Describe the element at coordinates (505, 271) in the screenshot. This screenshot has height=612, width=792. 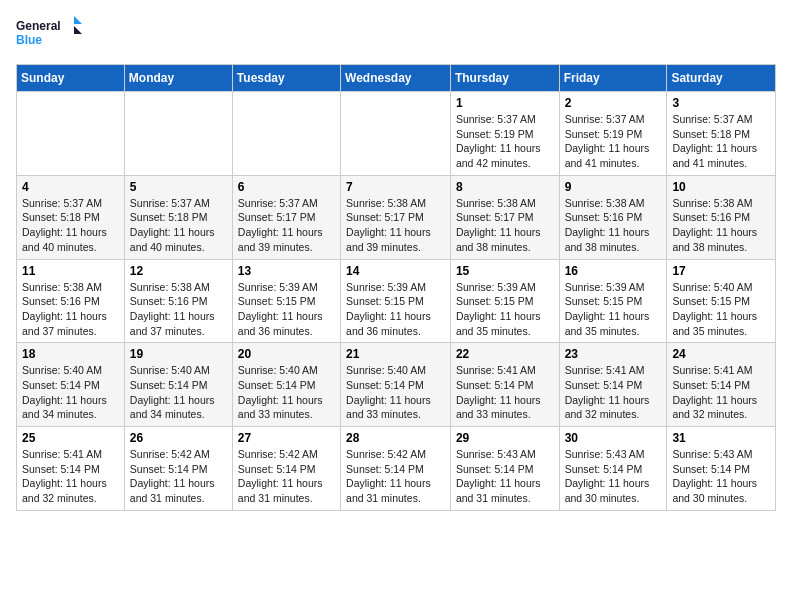
I see `day-number: 15` at that location.